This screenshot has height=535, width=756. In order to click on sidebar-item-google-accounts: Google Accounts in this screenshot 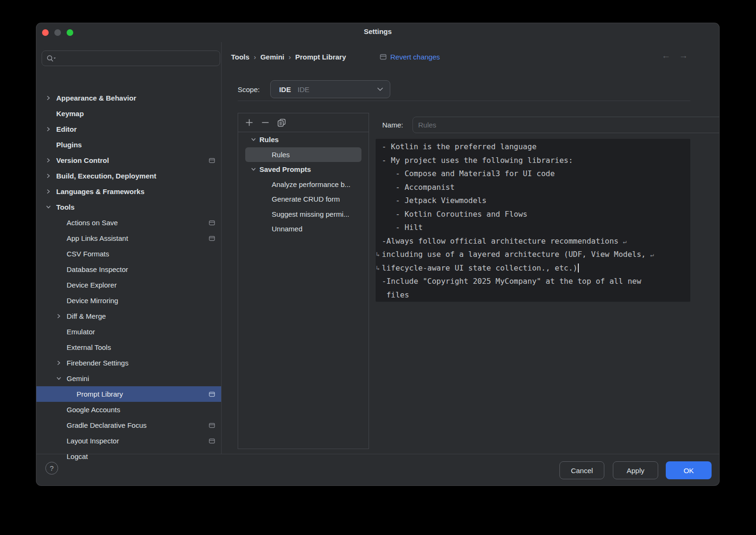, I will do `click(129, 410)`.